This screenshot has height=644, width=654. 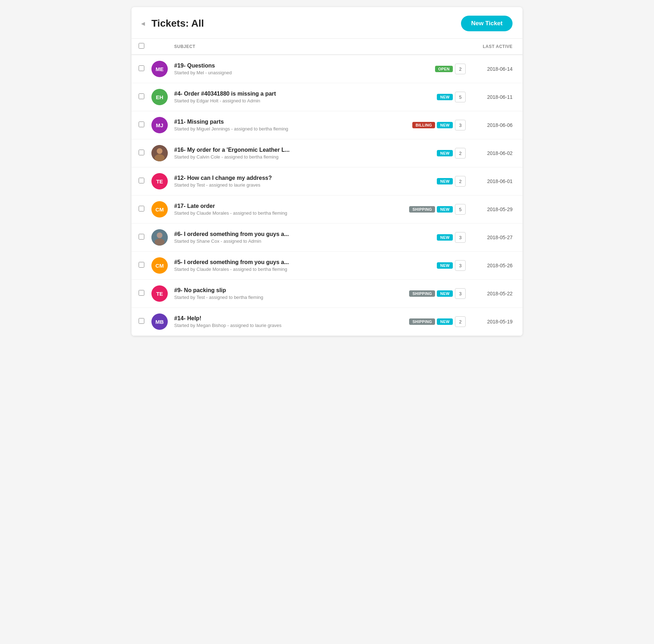 I want to click on row-content: #12- How can I change my address? Starte…, so click(x=304, y=181).